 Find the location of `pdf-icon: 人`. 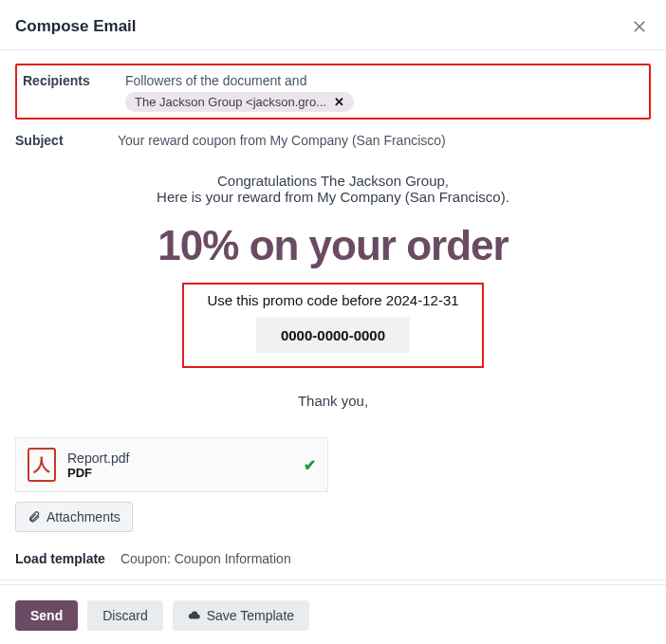

pdf-icon: 人 is located at coordinates (42, 465).